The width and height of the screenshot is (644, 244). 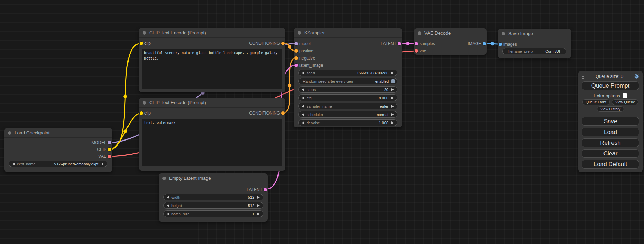 What do you see at coordinates (416, 51) in the screenshot?
I see `input-port-vae` at bounding box center [416, 51].